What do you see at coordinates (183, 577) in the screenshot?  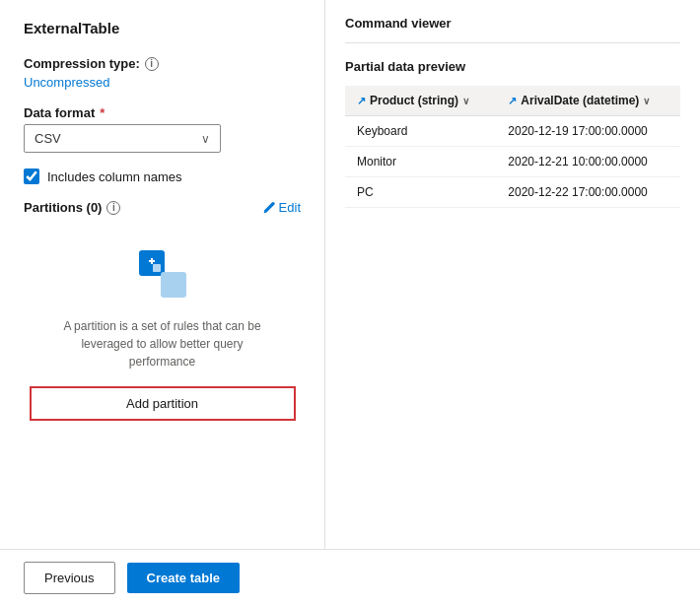 I see `create-table-button: Create table` at bounding box center [183, 577].